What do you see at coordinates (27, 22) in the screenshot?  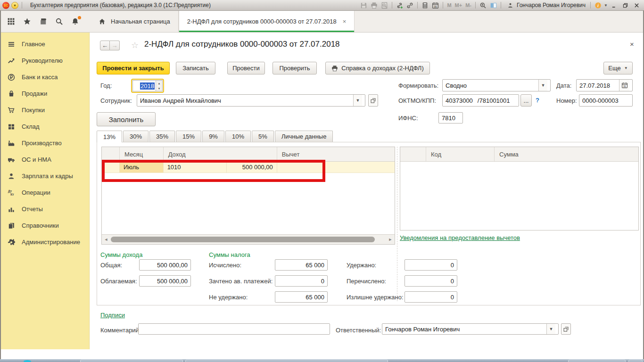 I see `favorites-icon` at bounding box center [27, 22].